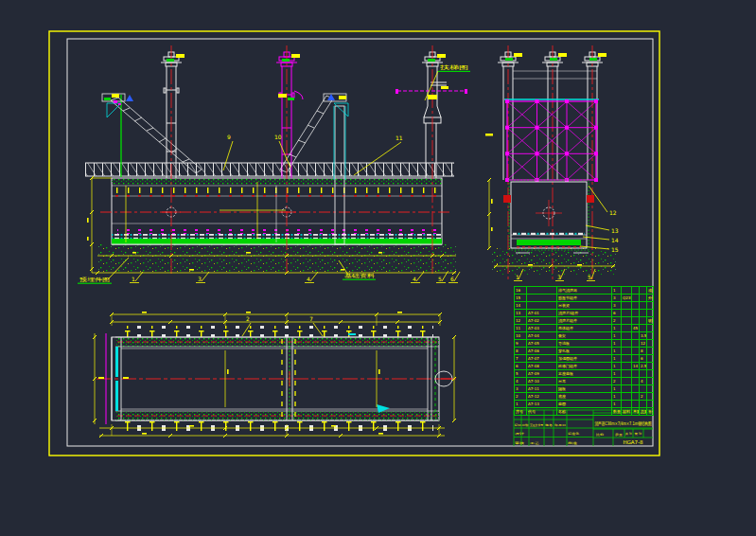  What do you see at coordinates (517, 425) in the screenshot?
I see `rev-label: 标记` at bounding box center [517, 425].